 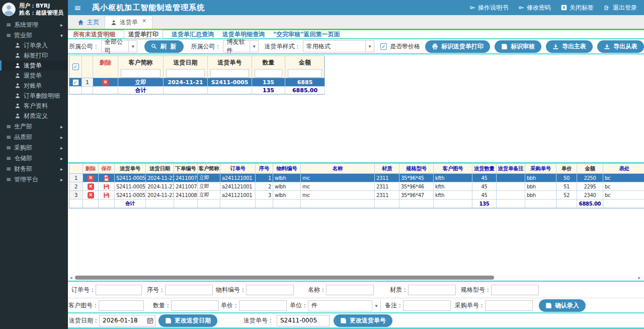 I want to click on sidebar-item-label-print: 标签打印, so click(x=34, y=55).